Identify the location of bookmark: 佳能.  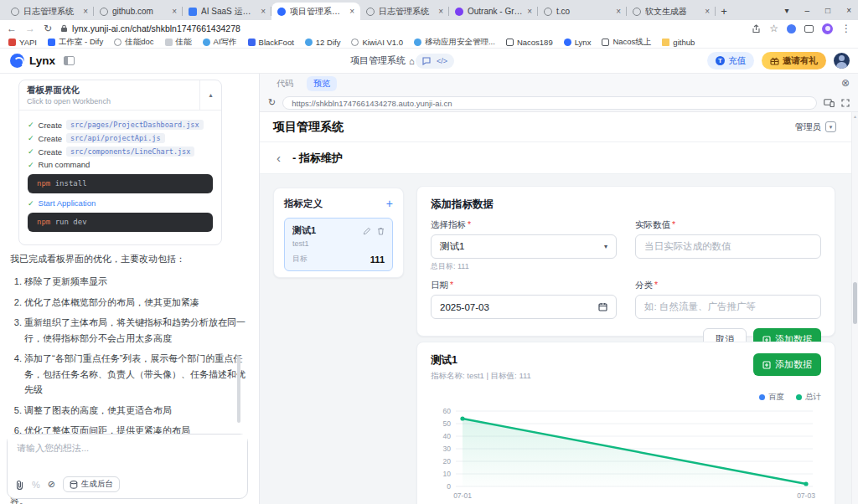
(178, 42).